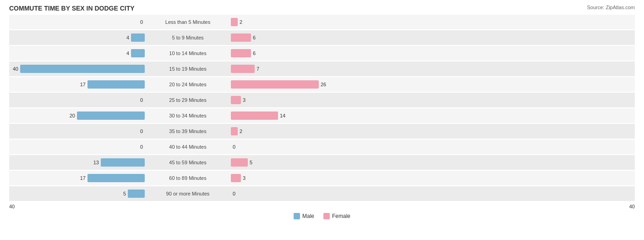  Describe the element at coordinates (188, 22) in the screenshot. I see `row-label: Less than 5 Minutes` at that location.